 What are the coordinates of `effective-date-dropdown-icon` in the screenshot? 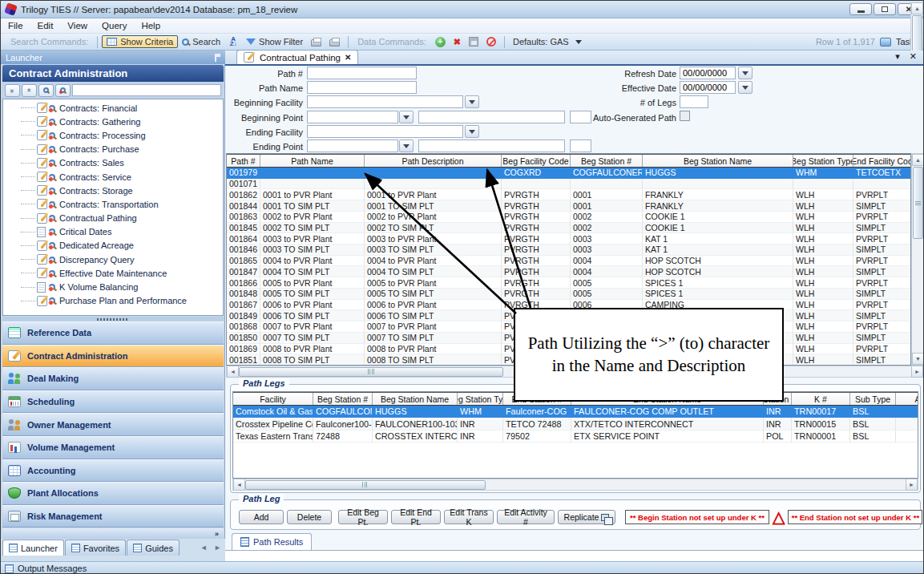 It's located at (745, 87).